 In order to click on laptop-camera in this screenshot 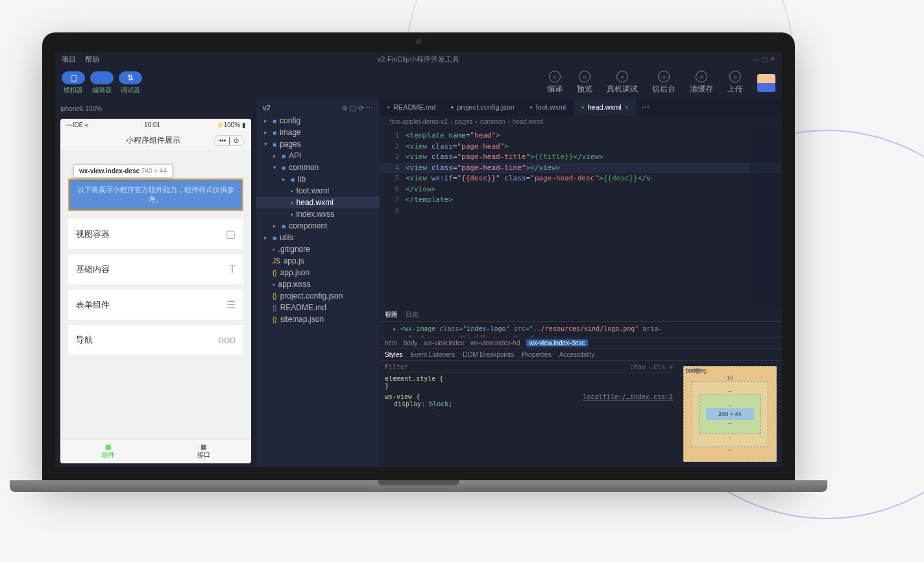, I will do `click(419, 42)`.